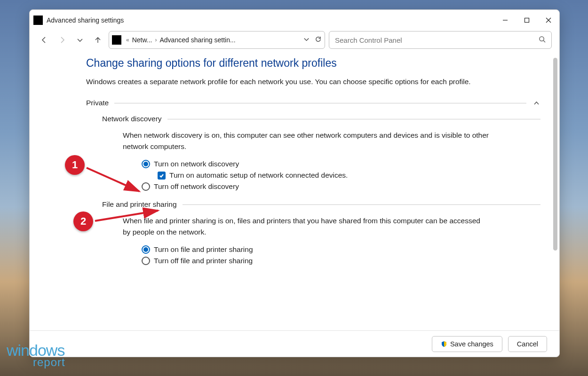 Image resolution: width=588 pixels, height=376 pixels. What do you see at coordinates (307, 40) in the screenshot?
I see `address-dropdown` at bounding box center [307, 40].